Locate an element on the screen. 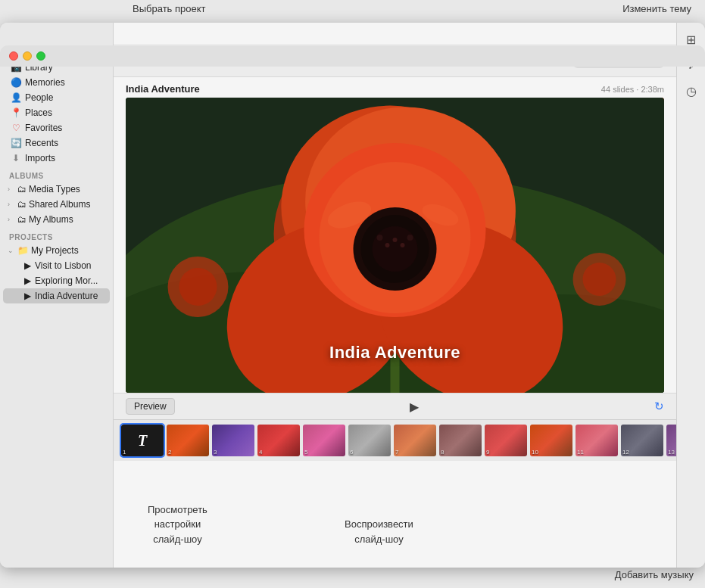 Image resolution: width=705 pixels, height=588 pixels. thumbnail-9: 9 is located at coordinates (506, 440).